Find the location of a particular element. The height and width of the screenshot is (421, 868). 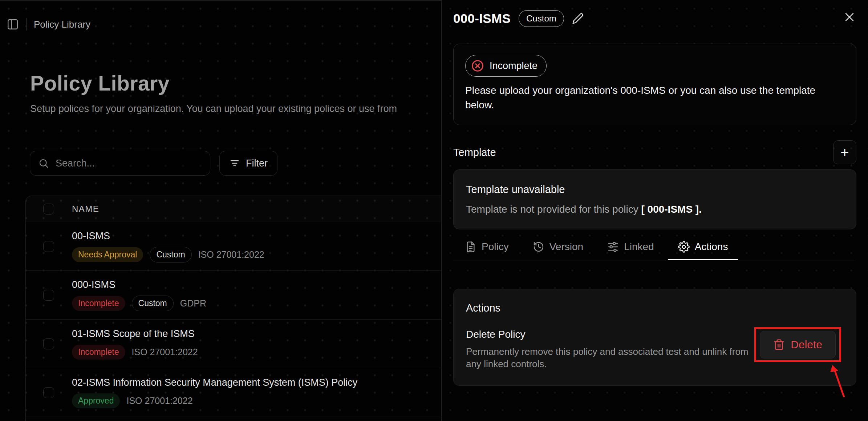

plus-icon: + is located at coordinates (845, 152).